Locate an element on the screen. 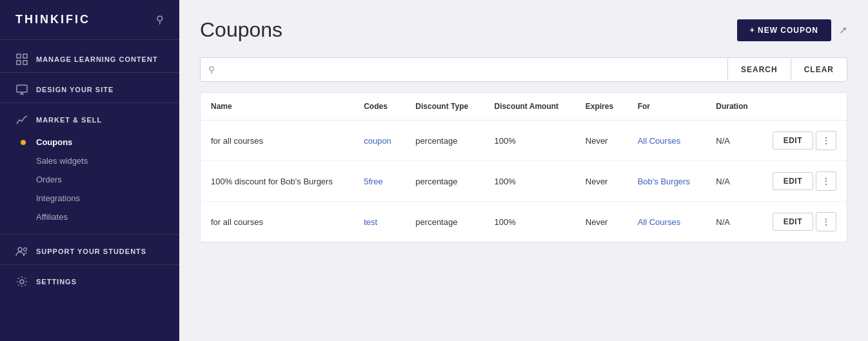 This screenshot has height=341, width=868. cell-name: 100% discount for Bob's Burgers is located at coordinates (277, 182).